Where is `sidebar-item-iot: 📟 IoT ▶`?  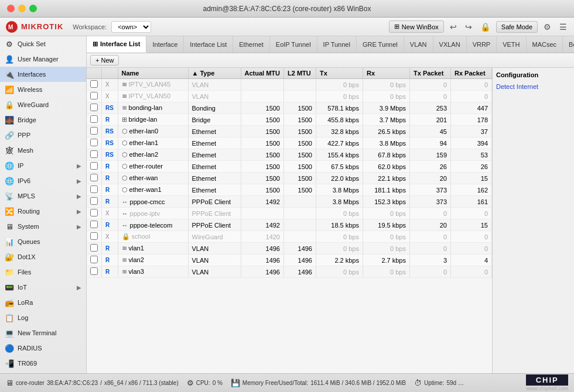
sidebar-item-iot: 📟 IoT ▶ is located at coordinates (43, 287).